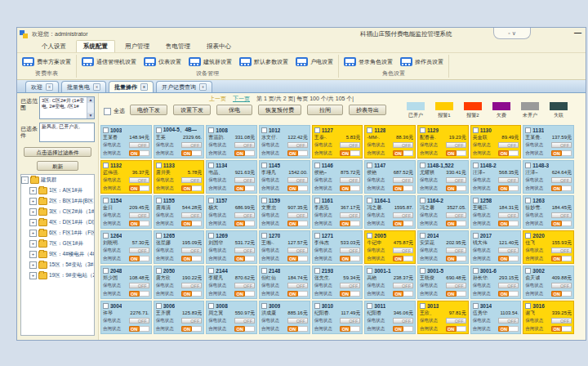 The width and height of the screenshot is (588, 366). What do you see at coordinates (314, 62) in the screenshot?
I see `ribbon-button-户电设置: 户电设置` at bounding box center [314, 62].